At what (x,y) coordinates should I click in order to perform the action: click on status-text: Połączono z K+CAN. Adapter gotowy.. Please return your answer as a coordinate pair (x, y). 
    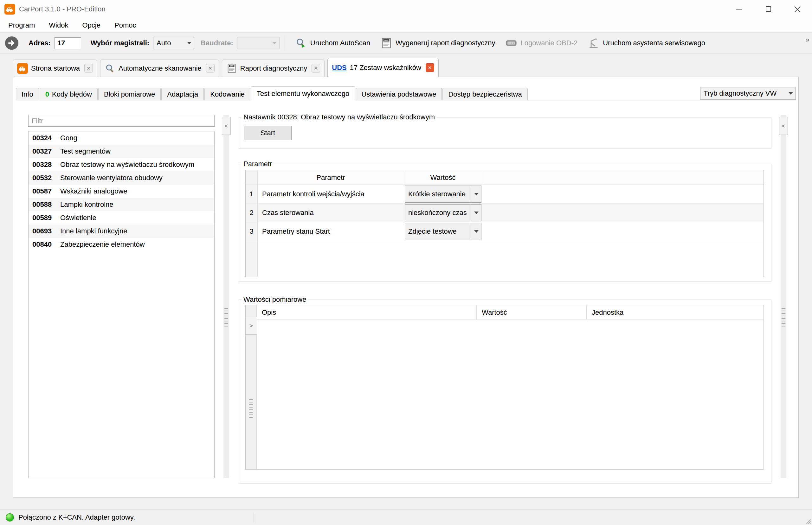
    Looking at the image, I should click on (77, 518).